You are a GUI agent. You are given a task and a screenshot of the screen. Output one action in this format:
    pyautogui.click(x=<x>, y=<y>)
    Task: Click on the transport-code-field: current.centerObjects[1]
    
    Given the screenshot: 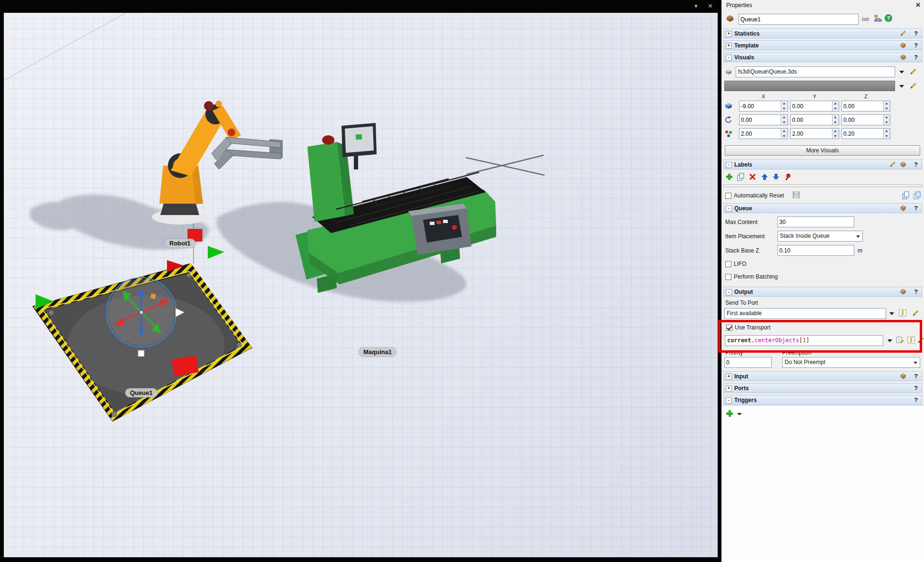 What is the action you would take?
    pyautogui.click(x=804, y=341)
    